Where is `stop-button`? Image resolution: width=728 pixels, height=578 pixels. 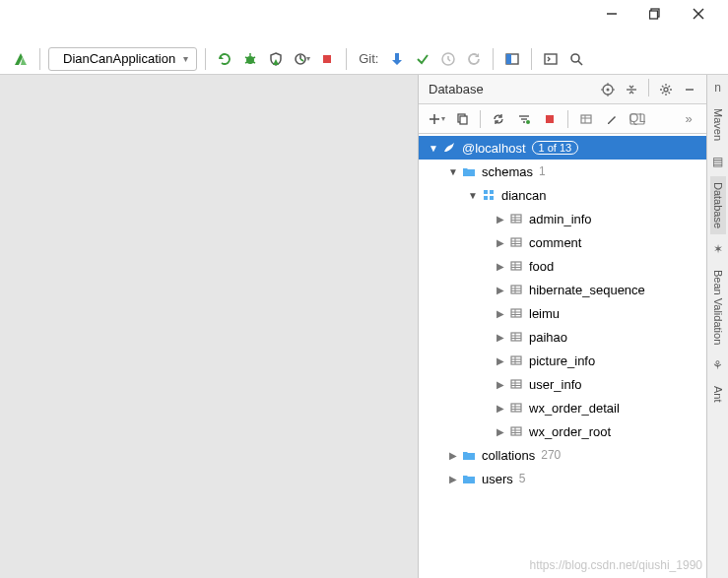
stop-button is located at coordinates (327, 59).